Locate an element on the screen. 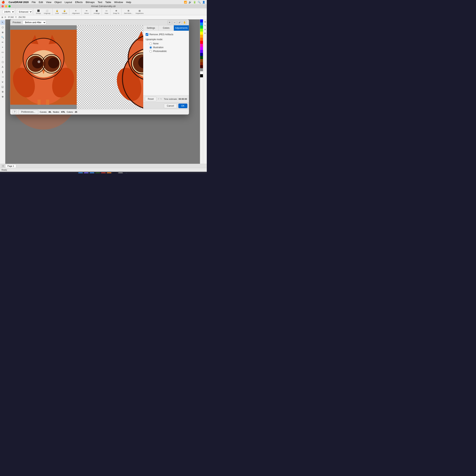 The width and height of the screenshot is (476, 476). help-button: ? is located at coordinates (15, 112).